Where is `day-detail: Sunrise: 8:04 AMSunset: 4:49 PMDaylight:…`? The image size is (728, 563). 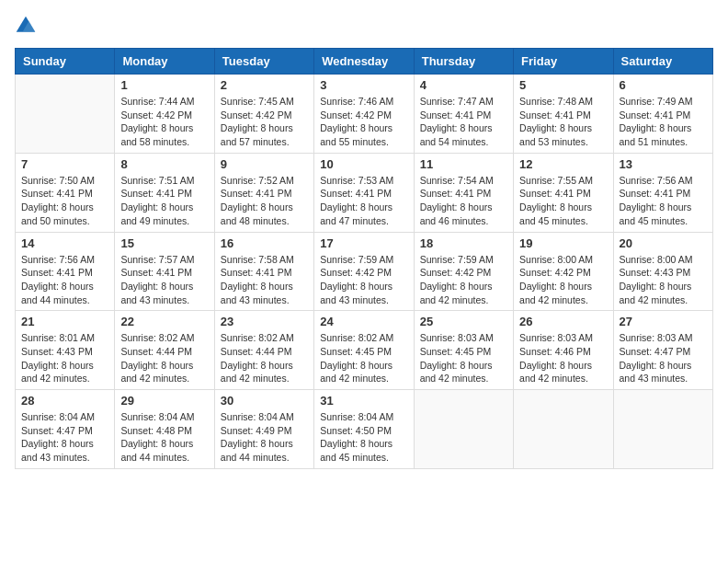
day-detail: Sunrise: 8:04 AMSunset: 4:49 PMDaylight:… is located at coordinates (265, 438).